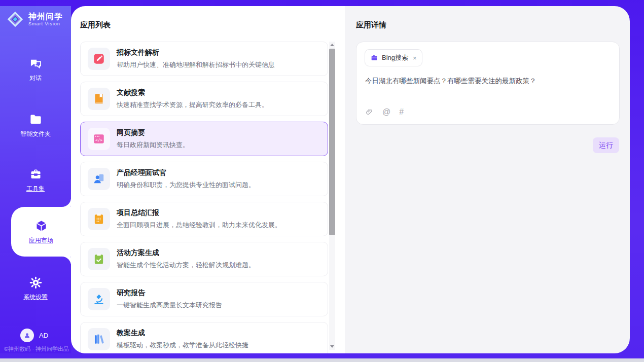 The height and width of the screenshot is (362, 644). I want to click on attachment-toolbar: @ #, so click(384, 112).